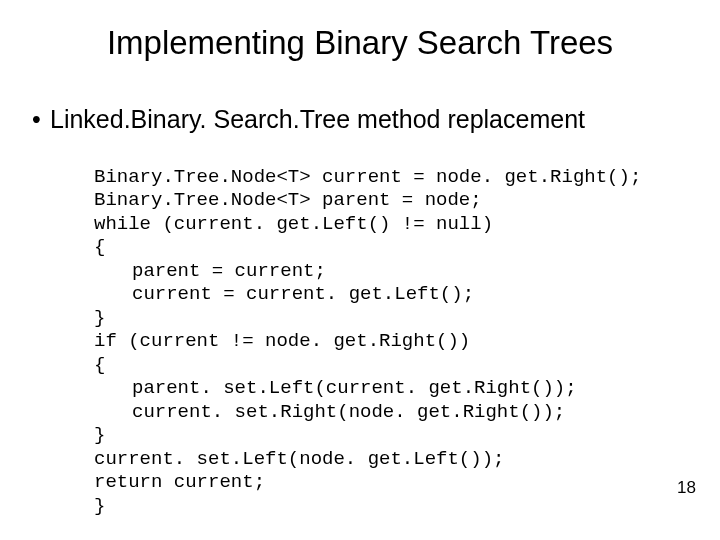  Describe the element at coordinates (180, 482) in the screenshot. I see `code-line: return current;` at that location.